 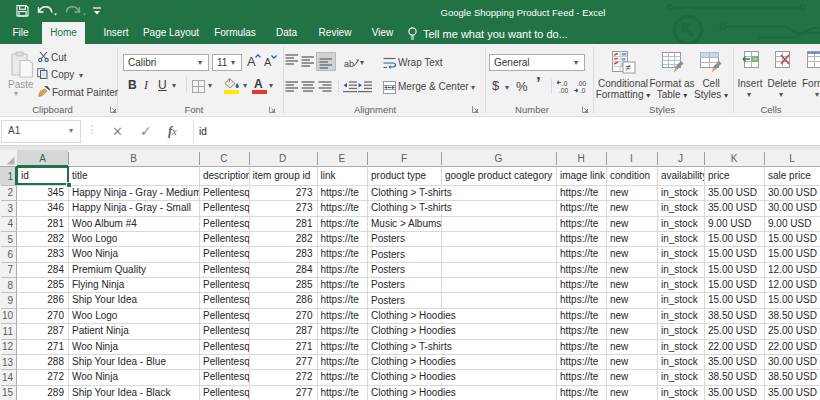 What do you see at coordinates (349, 64) in the screenshot?
I see `svg-text: ab` at bounding box center [349, 64].